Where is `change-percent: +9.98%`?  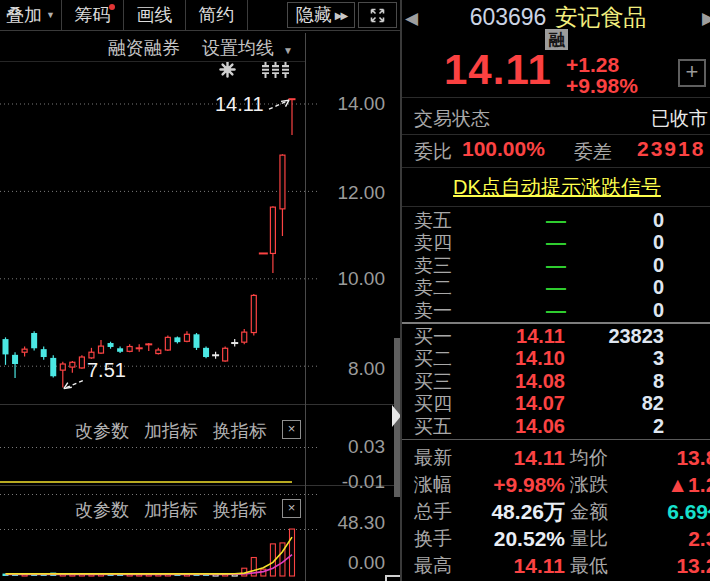 change-percent: +9.98% is located at coordinates (602, 86).